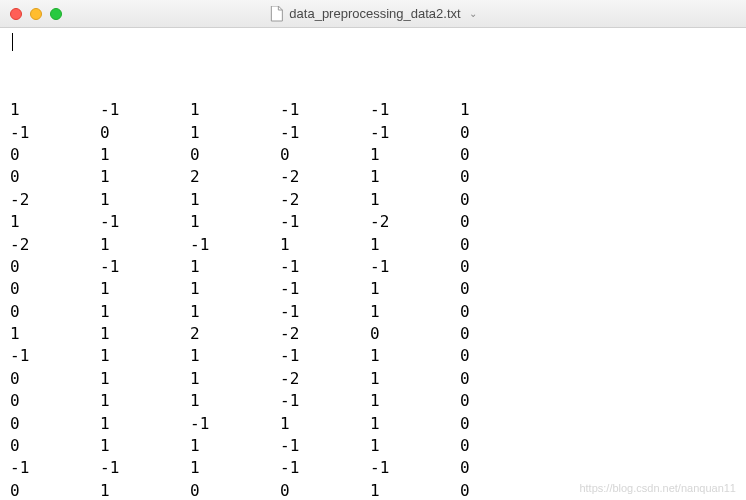  What do you see at coordinates (373, 155) in the screenshot?
I see `data-row: 010010` at bounding box center [373, 155].